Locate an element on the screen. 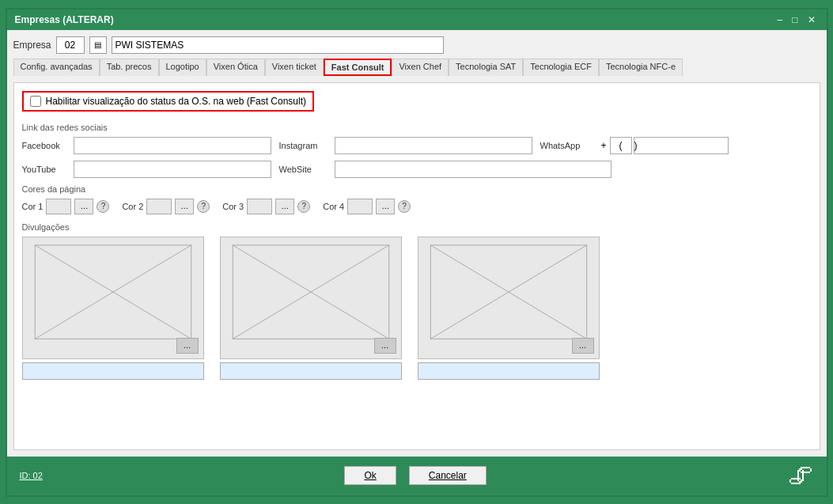 The image size is (833, 504). youtube-label: YouTube is located at coordinates (44, 169).